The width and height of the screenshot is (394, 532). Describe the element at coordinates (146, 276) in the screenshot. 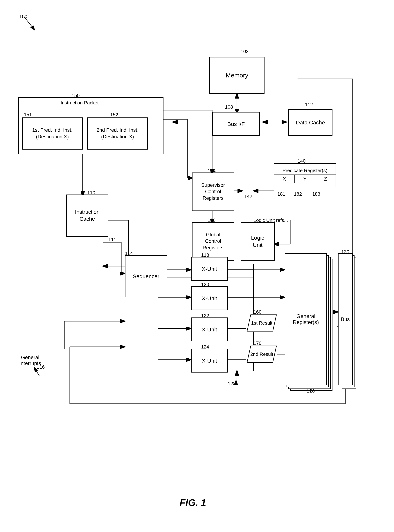

I see `sequencer-box: Sequencer` at that location.